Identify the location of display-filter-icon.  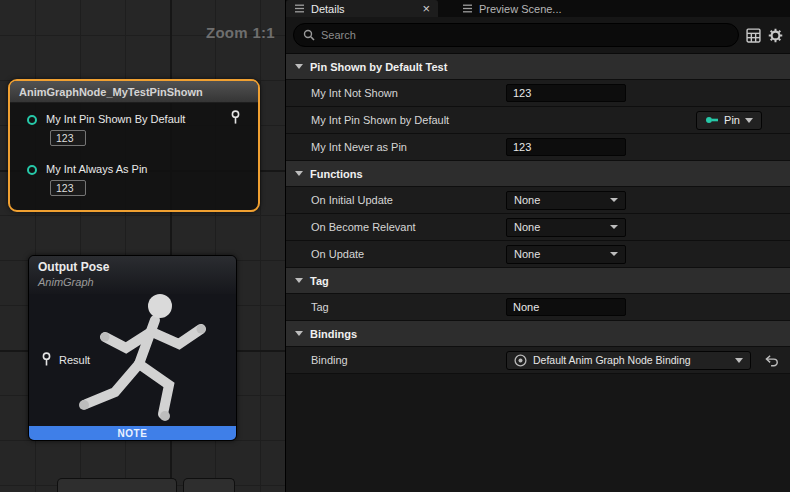
(754, 36).